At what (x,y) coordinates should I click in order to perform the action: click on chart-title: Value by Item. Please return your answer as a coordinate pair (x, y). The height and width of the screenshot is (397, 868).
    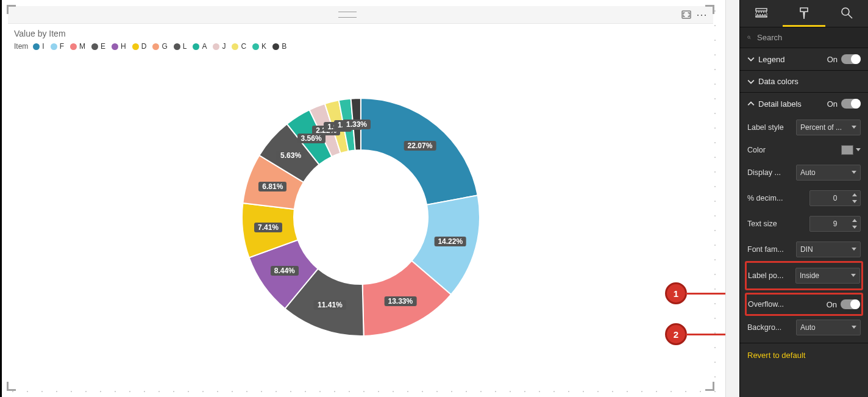
    Looking at the image, I should click on (361, 32).